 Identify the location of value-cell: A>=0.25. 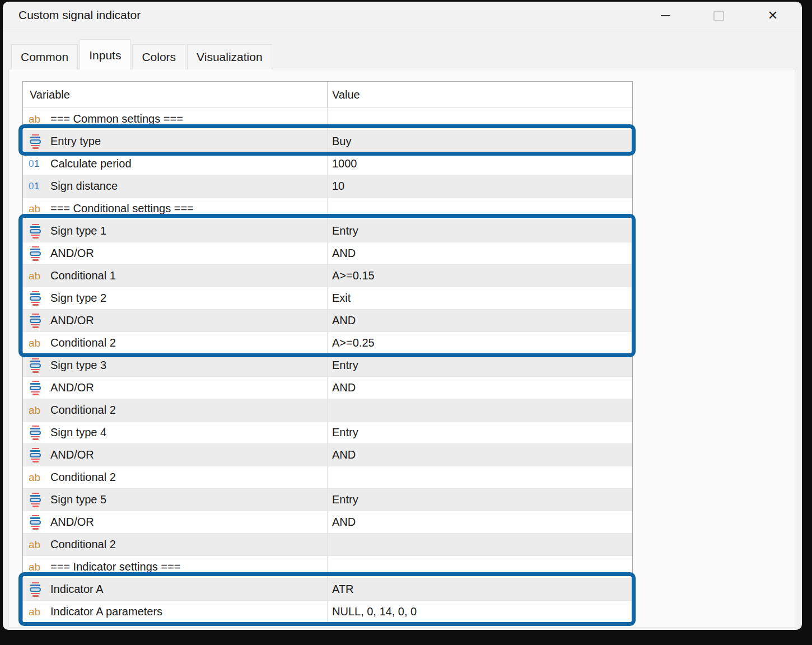
(479, 343).